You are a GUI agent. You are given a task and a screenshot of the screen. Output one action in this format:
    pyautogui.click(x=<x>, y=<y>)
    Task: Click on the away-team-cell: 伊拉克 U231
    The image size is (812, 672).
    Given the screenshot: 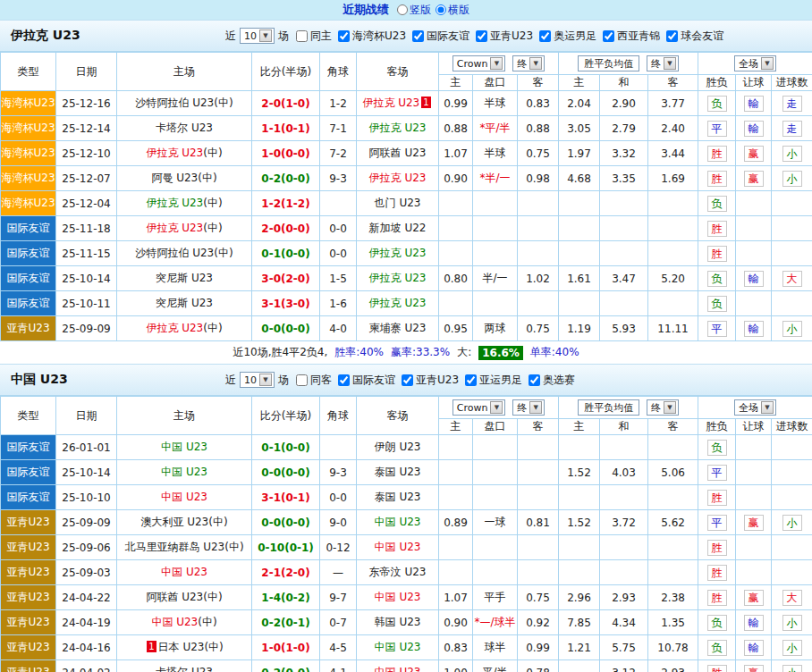 What is the action you would take?
    pyautogui.click(x=398, y=104)
    